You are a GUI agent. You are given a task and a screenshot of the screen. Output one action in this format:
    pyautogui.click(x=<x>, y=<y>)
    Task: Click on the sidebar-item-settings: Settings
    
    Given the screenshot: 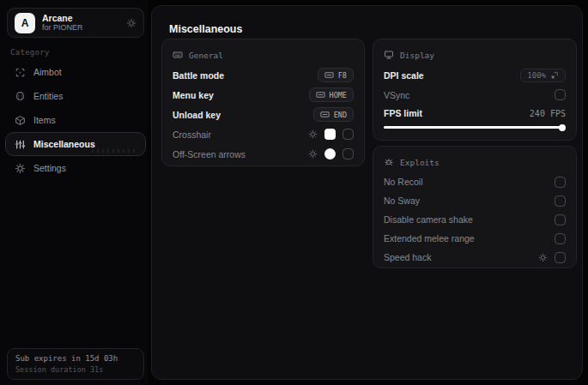 What is the action you would take?
    pyautogui.click(x=76, y=168)
    